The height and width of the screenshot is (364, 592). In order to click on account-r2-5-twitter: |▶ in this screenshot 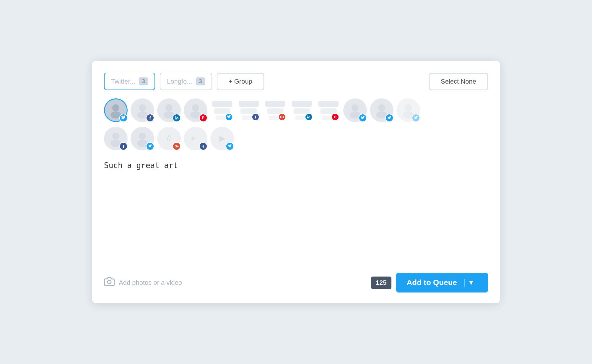, I will do `click(222, 139)`.